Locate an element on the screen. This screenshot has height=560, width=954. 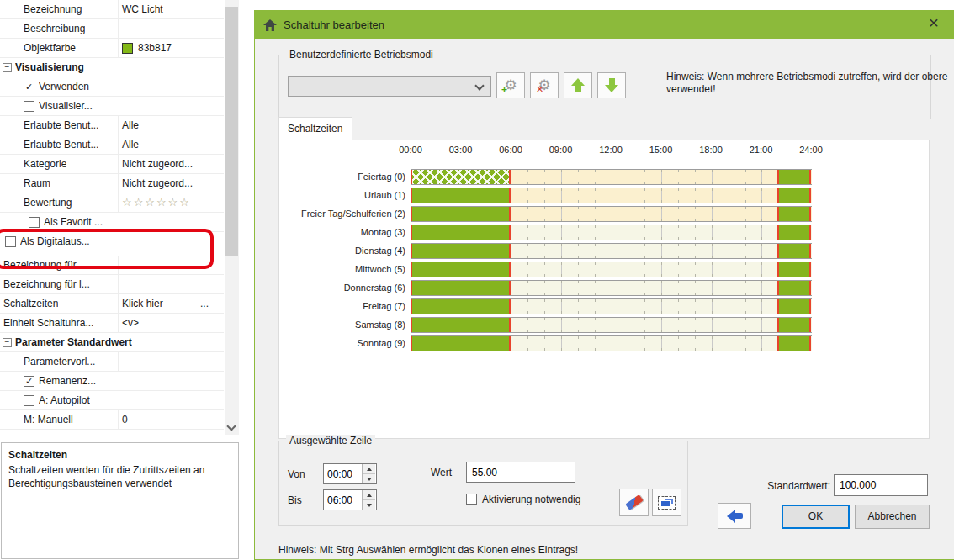
color-swatch is located at coordinates (128, 49).